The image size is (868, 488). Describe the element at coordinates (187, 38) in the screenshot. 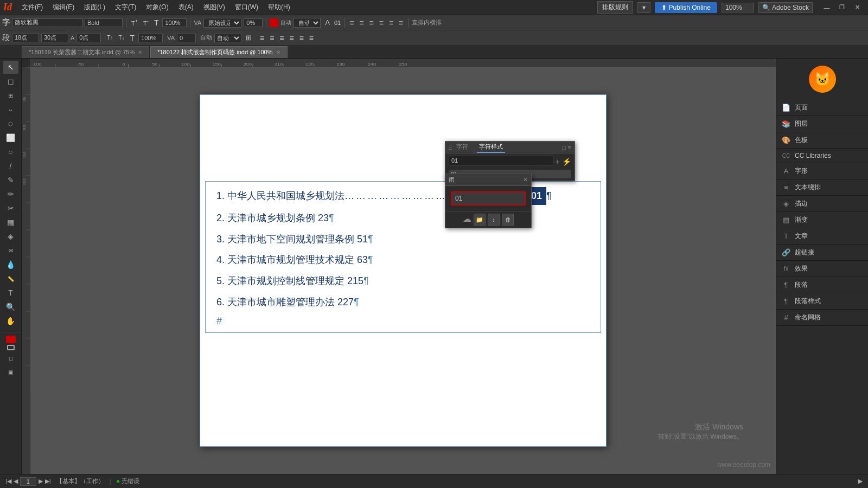

I see `baseline-shift-input` at that location.